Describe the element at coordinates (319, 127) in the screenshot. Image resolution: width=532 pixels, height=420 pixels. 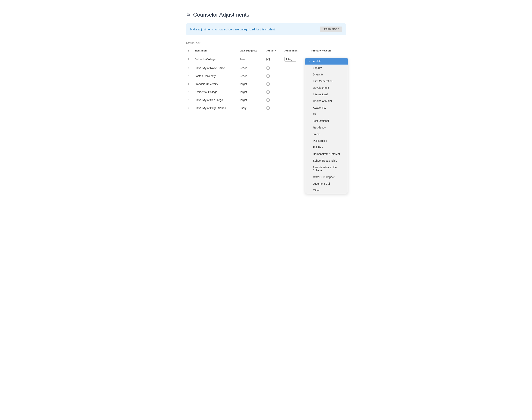
I see `dropdown-item-label: Residency` at that location.